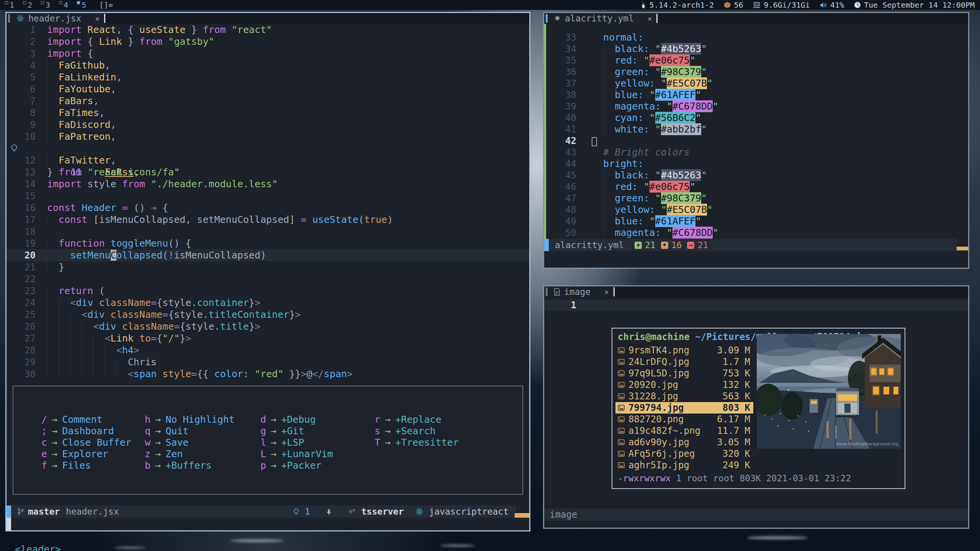 The height and width of the screenshot is (551, 980). Describe the element at coordinates (268, 208) in the screenshot. I see `code-line: 16const Header = () ⇒ {` at that location.